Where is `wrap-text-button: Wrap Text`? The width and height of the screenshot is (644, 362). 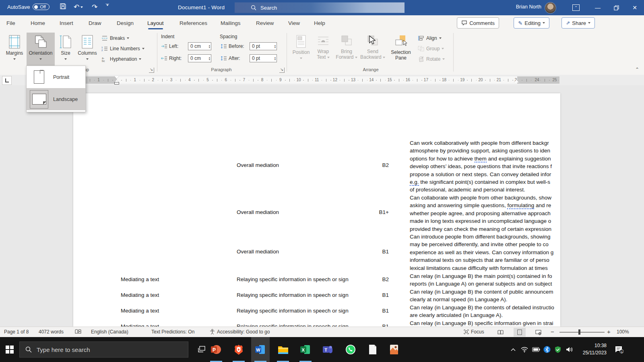 wrap-text-button: Wrap Text is located at coordinates (323, 49).